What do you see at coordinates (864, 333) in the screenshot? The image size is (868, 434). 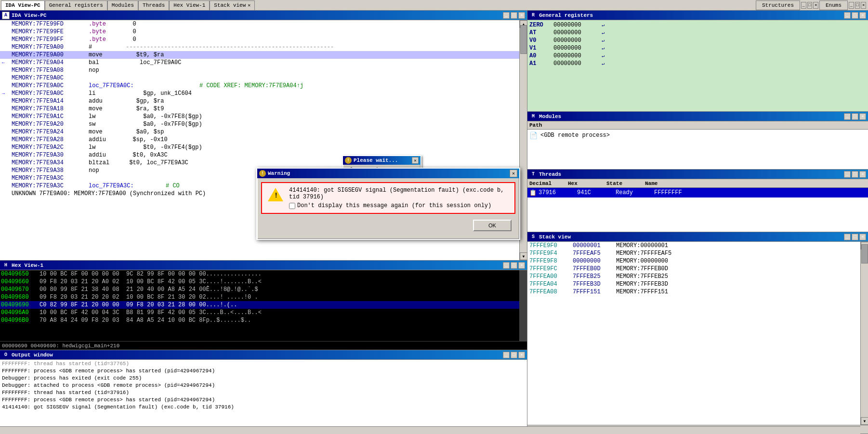 I see `stack-scrollbar: ▲ ▼` at bounding box center [864, 333].